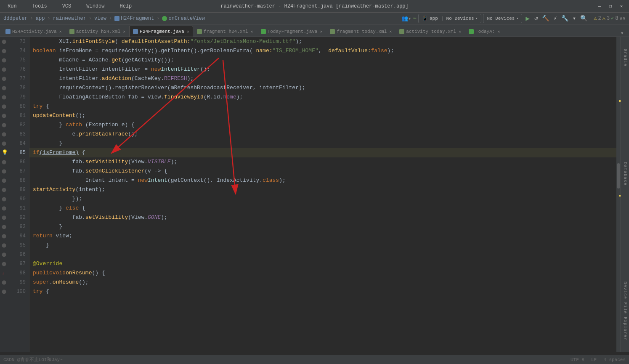  What do you see at coordinates (555, 19) in the screenshot?
I see `sync-icon: ⚡` at bounding box center [555, 19].